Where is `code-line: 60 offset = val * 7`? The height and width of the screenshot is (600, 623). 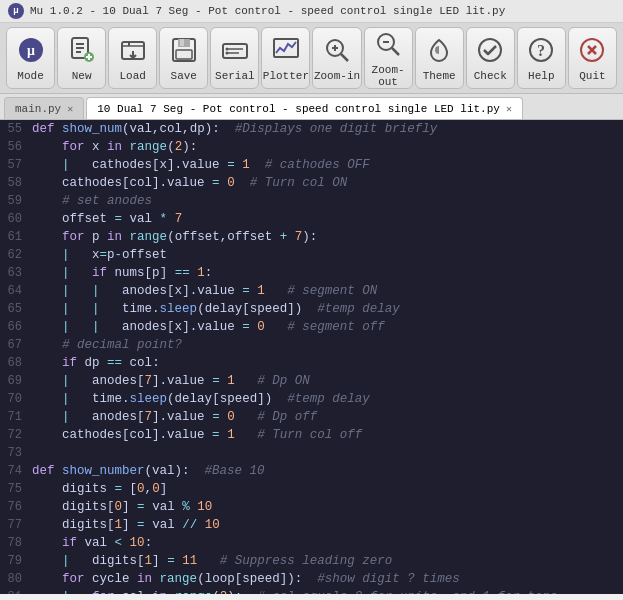 code-line: 60 offset = val * 7 is located at coordinates (312, 219).